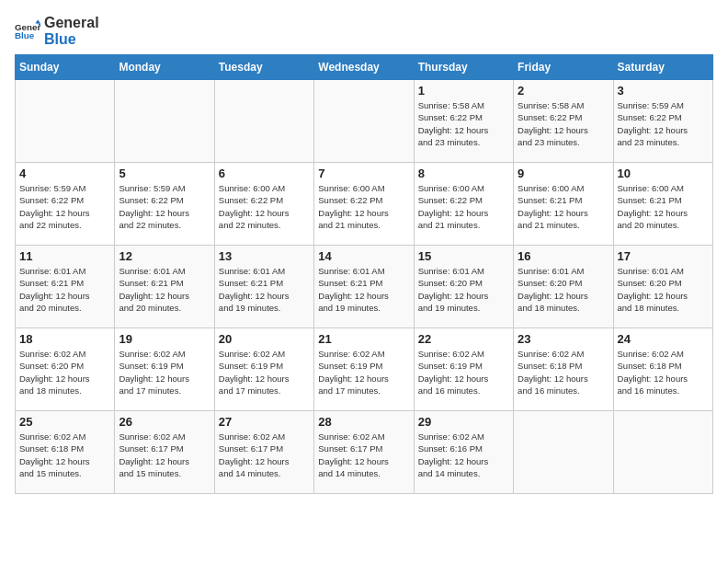 Image resolution: width=728 pixels, height=563 pixels. I want to click on calendar-cell: 28Sunrise: 6:02 AM Sunset: 6:17 PM Dayli…, so click(364, 453).